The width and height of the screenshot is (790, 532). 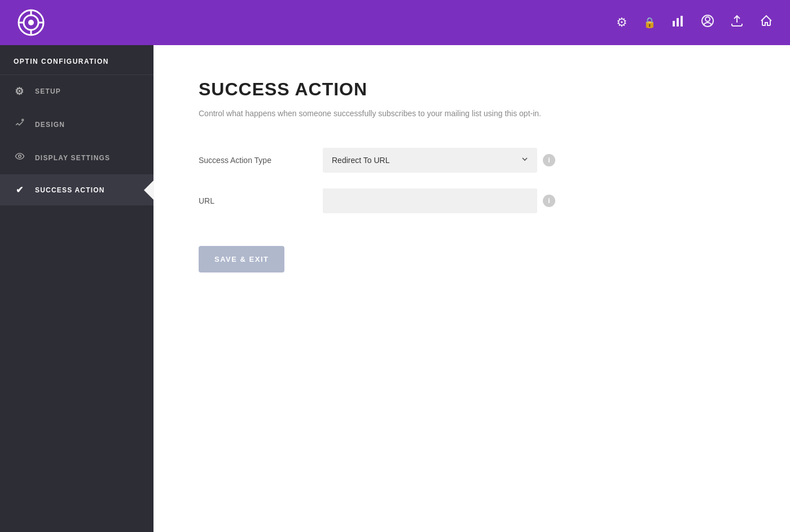 What do you see at coordinates (20, 158) in the screenshot?
I see `eye-icon` at bounding box center [20, 158].